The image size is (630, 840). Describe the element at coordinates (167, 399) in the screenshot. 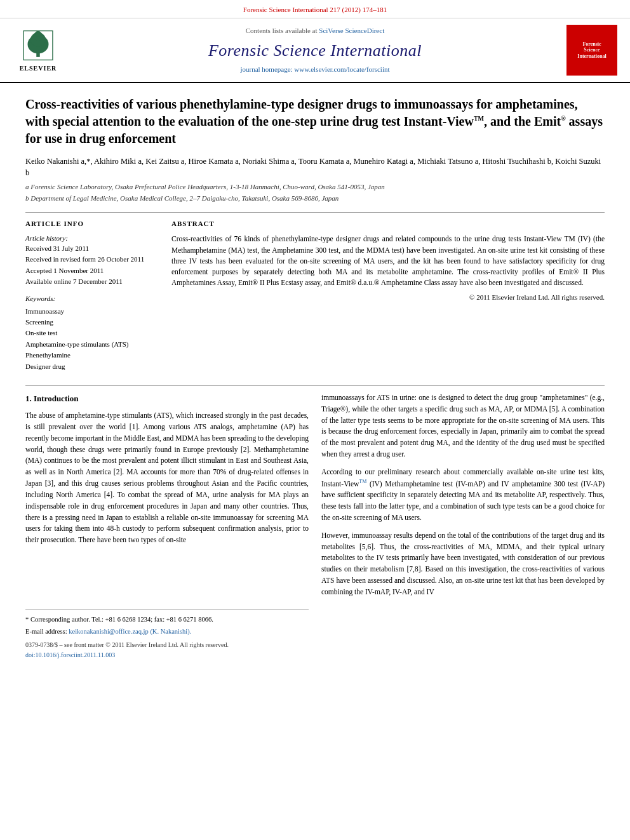

I see `intro-section-title: 1. Introduction` at that location.